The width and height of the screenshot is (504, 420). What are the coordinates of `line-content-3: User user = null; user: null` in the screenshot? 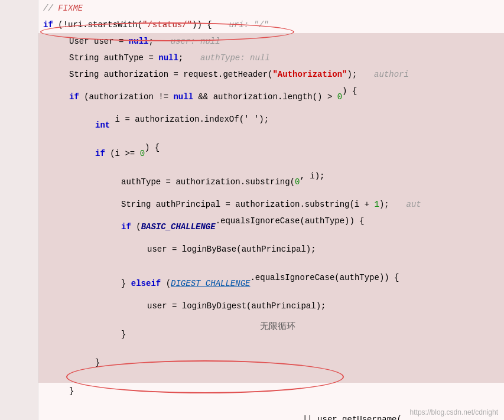 It's located at (271, 41).